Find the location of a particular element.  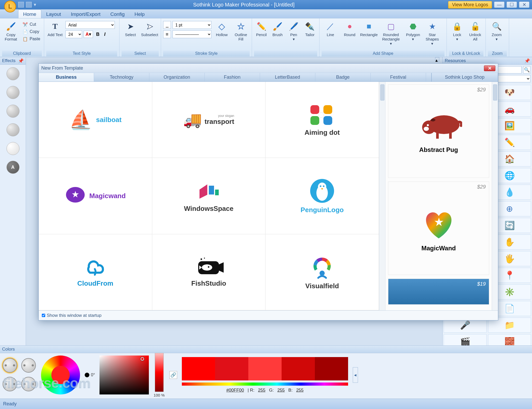

italic-button: I is located at coordinates (105, 34).